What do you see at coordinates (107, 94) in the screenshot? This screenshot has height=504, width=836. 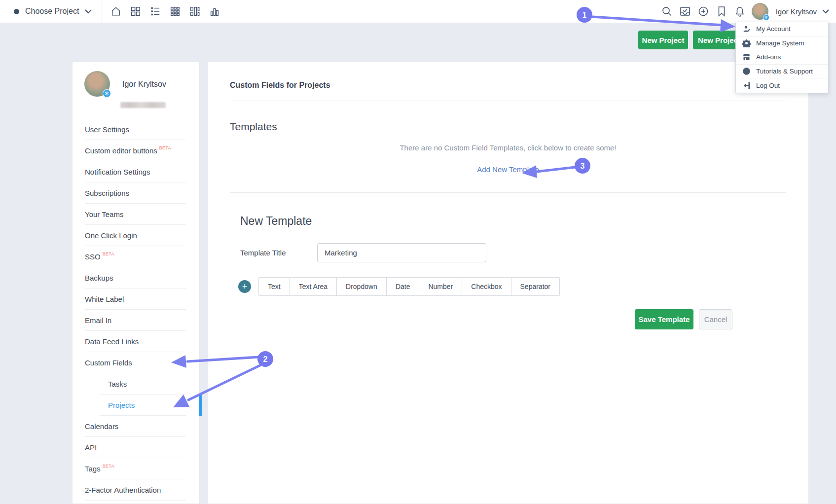 I see `avatar-badge-icon: ✻` at bounding box center [107, 94].